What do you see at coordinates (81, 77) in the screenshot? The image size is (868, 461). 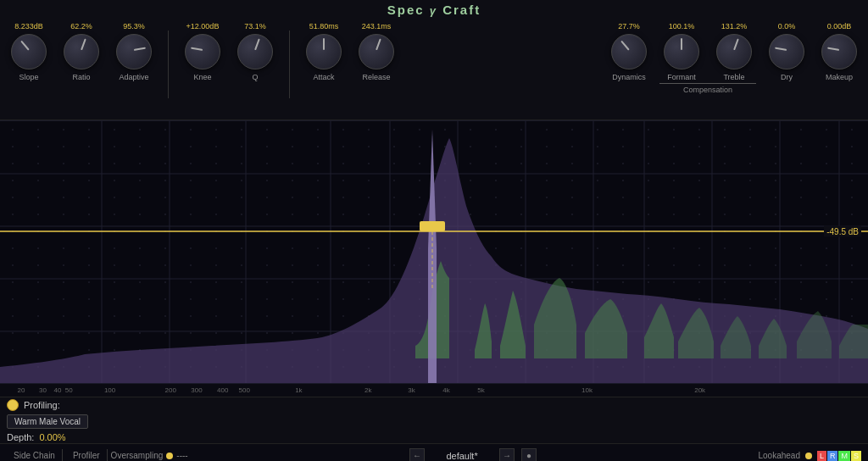 I see `ratio-label: Ratio` at bounding box center [81, 77].